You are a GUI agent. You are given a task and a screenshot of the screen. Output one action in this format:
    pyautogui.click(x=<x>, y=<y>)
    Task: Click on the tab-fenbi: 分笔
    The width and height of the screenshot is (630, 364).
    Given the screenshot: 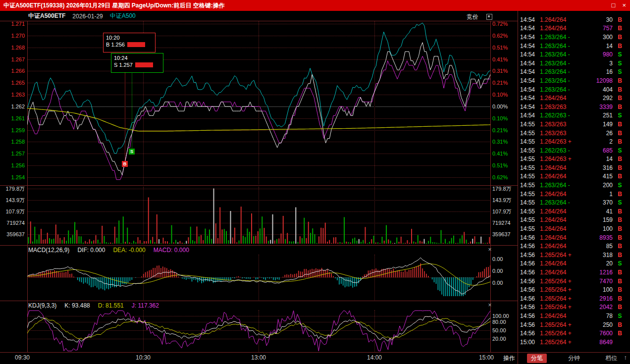 What is the action you would take?
    pyautogui.click(x=537, y=359)
    